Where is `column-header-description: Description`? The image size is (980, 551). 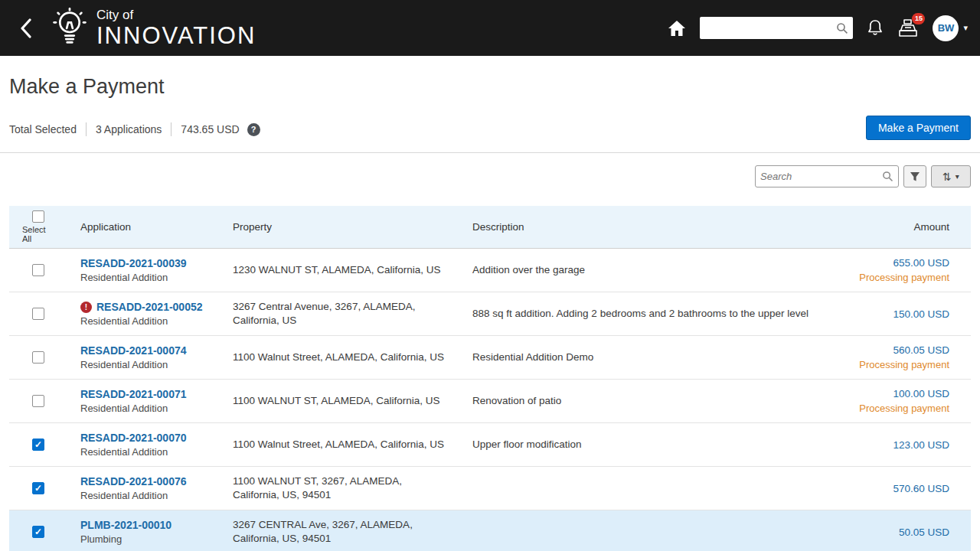 column-header-description: Description is located at coordinates (649, 227).